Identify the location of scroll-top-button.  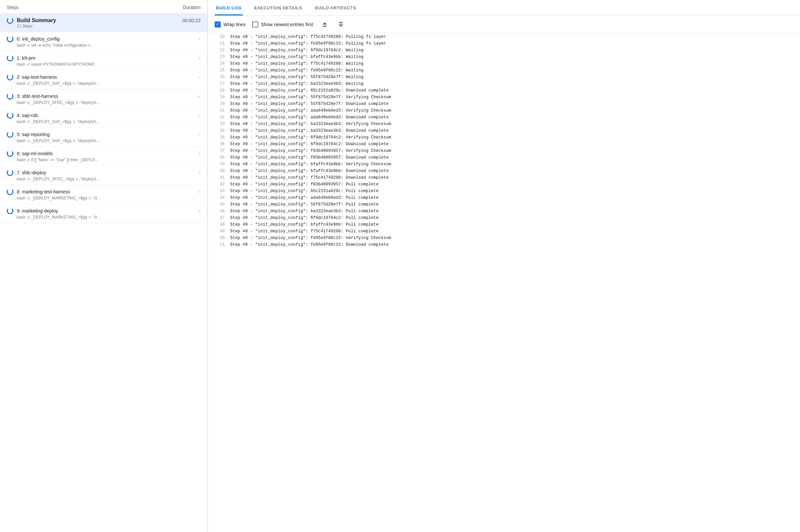
(324, 24).